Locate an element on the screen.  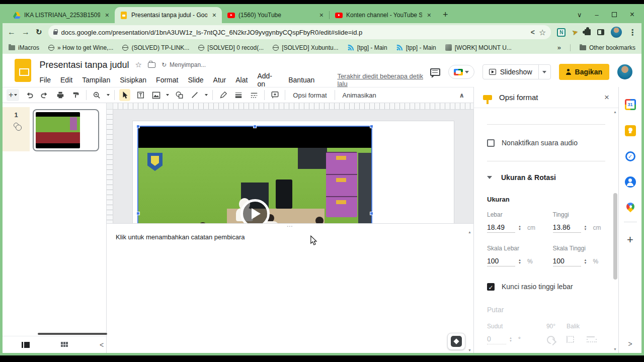
calendar-icon: 31 is located at coordinates (630, 105).